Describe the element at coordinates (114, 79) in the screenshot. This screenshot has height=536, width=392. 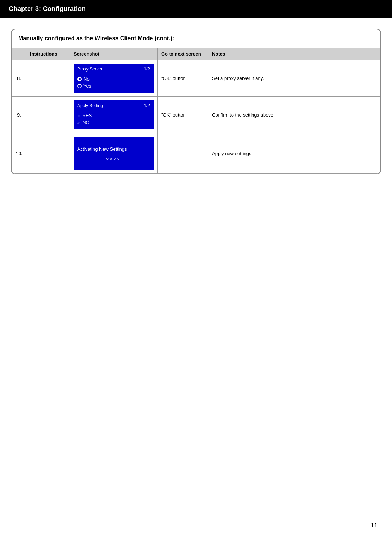
I see `screen-option-no: No` at that location.